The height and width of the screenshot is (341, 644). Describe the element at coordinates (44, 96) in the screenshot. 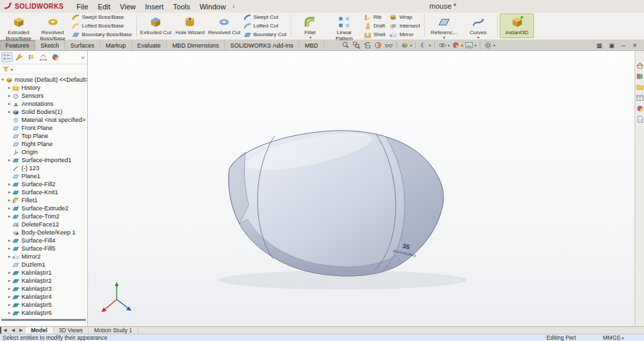

I see `tree-item: ▸Sensors` at that location.